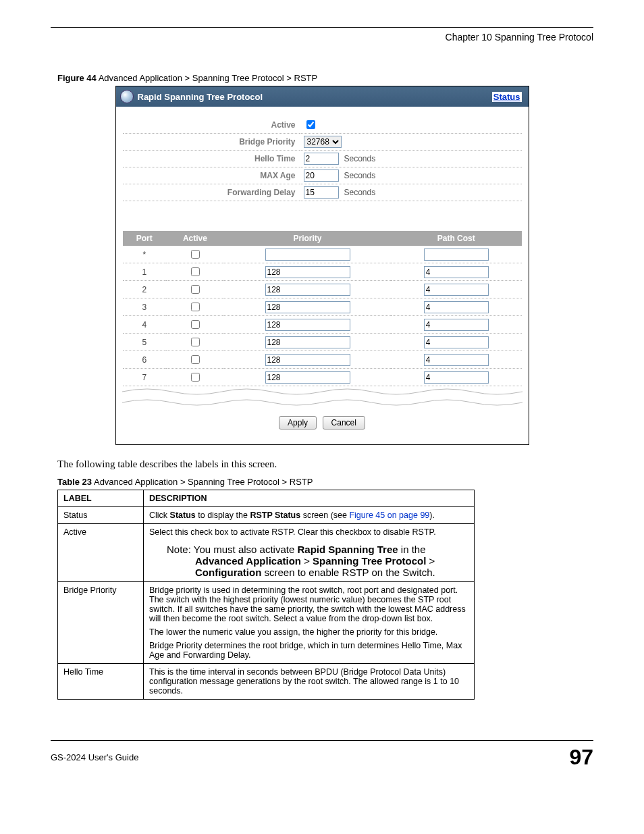 This screenshot has height=834, width=644. I want to click on hello-time-label: Hello Time, so click(211, 159).